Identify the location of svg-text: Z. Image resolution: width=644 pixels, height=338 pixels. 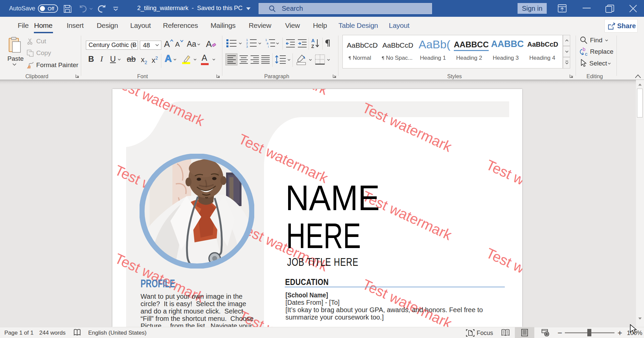
(313, 46).